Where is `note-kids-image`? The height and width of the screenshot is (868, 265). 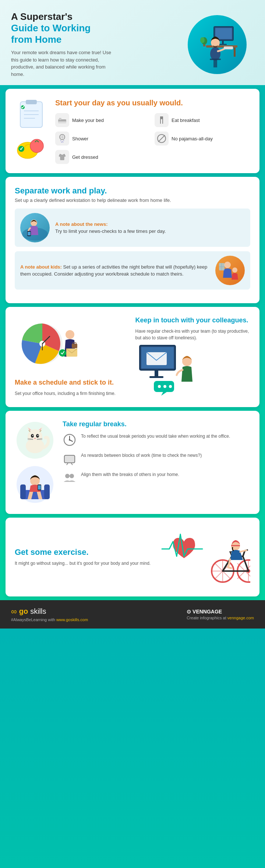 note-kids-image is located at coordinates (230, 270).